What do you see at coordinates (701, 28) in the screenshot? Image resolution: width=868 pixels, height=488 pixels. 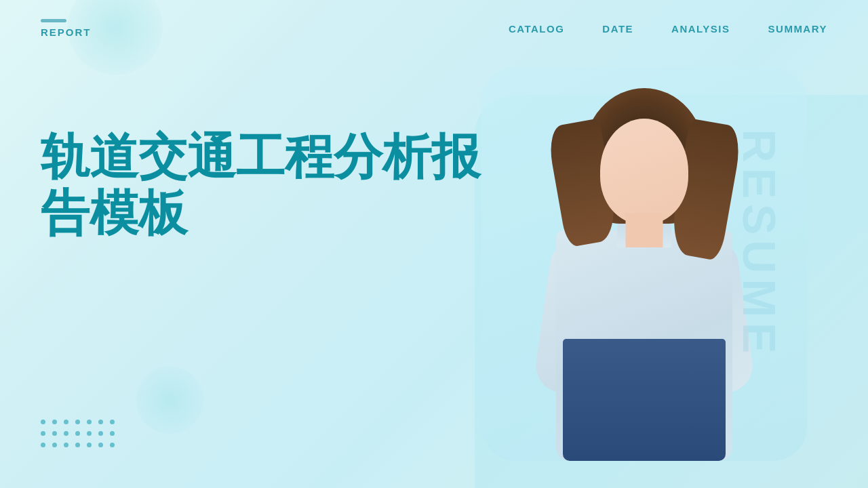 I see `nav-analysis: ANALYSIS` at bounding box center [701, 28].